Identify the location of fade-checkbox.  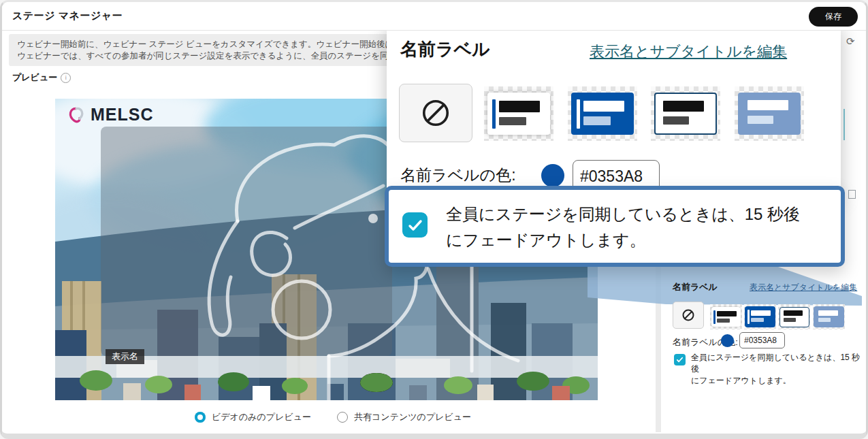
(415, 225).